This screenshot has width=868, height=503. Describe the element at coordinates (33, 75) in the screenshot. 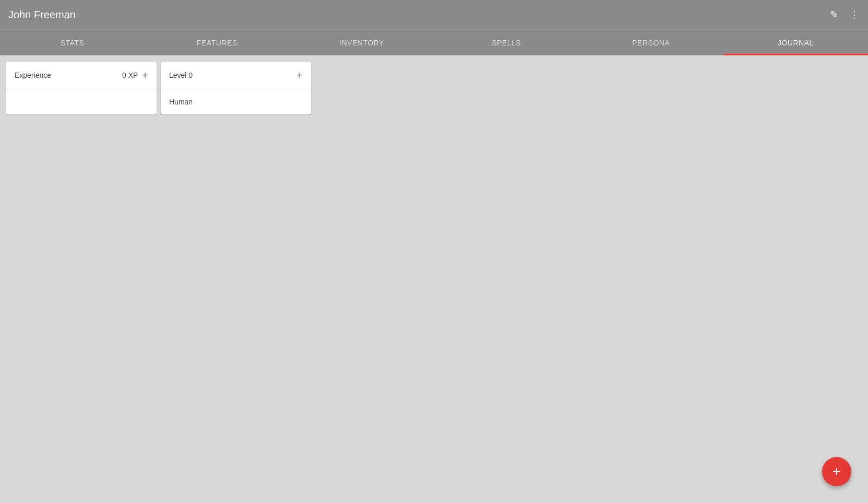

I see `experience-label: Experience` at that location.